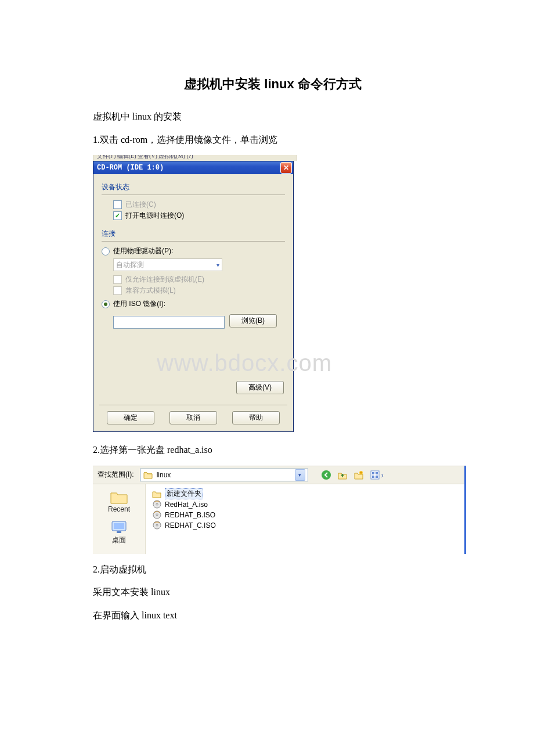  What do you see at coordinates (260, 388) in the screenshot?
I see `advanced-button: 高级(V)` at bounding box center [260, 388].